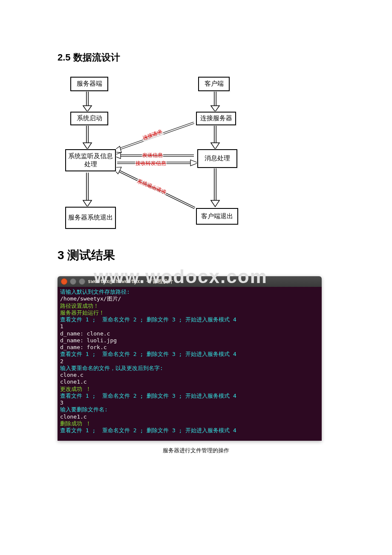 This screenshot has height=555, width=392. Describe the element at coordinates (190, 334) in the screenshot. I see `terminal-line: d_name: clone.c` at that location.